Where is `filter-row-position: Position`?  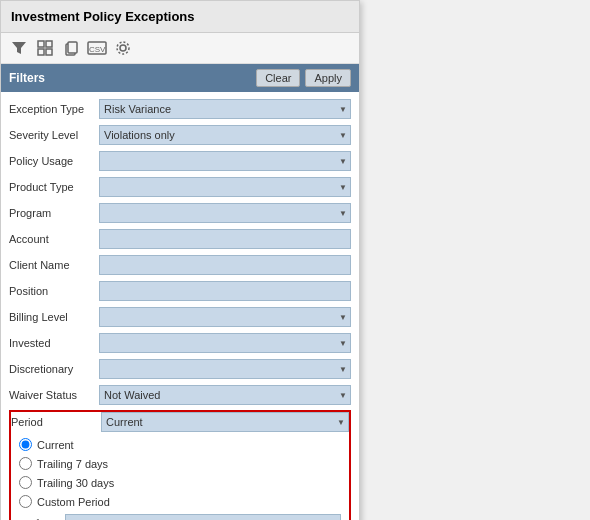
filter-row-position: Position is located at coordinates (180, 291).